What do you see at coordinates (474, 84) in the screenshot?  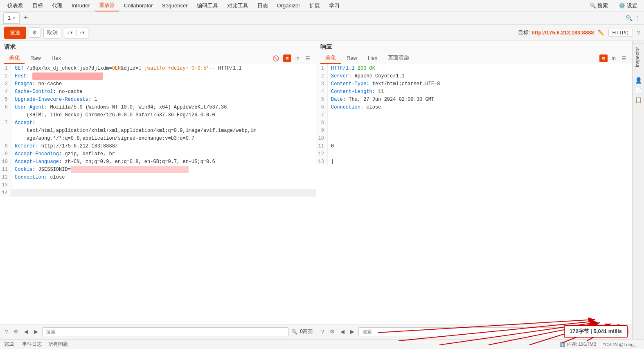 I see `code-line: 3 Content-Type: text/html;charset=UTF-8` at bounding box center [474, 84].